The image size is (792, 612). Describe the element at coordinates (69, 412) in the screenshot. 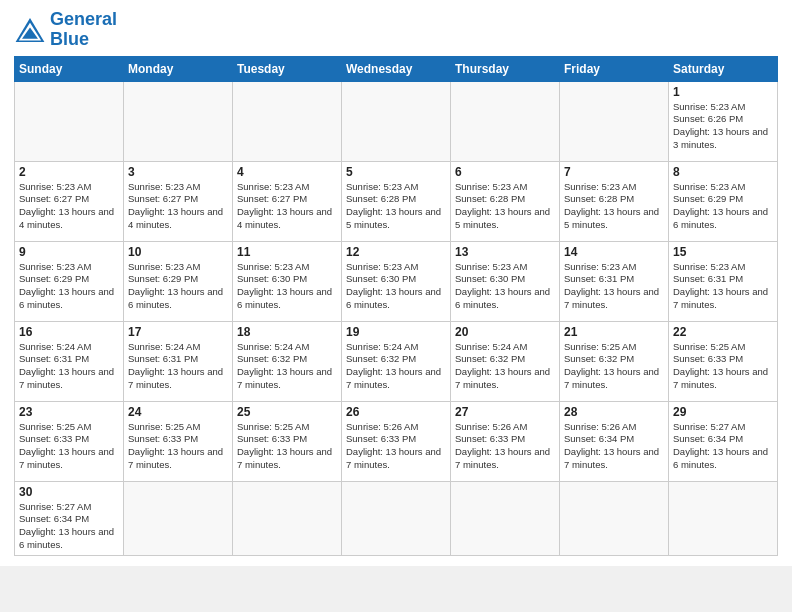

I see `day-number: 23` at that location.